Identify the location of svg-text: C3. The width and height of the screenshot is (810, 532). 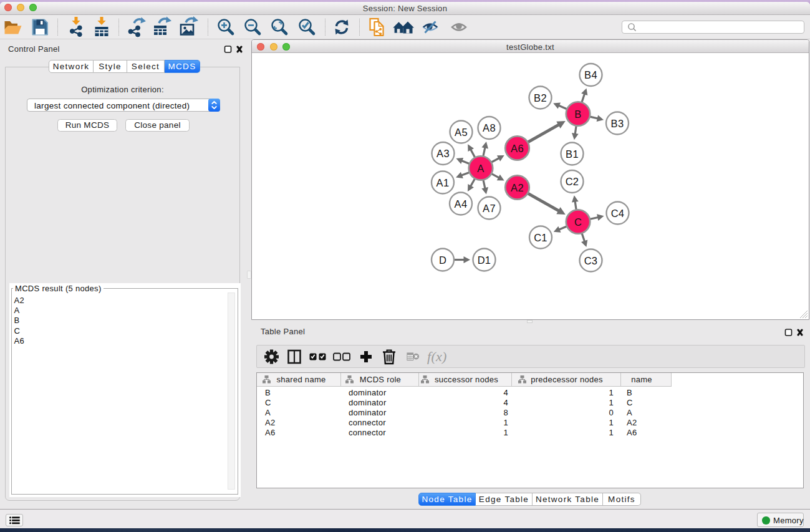
(591, 261).